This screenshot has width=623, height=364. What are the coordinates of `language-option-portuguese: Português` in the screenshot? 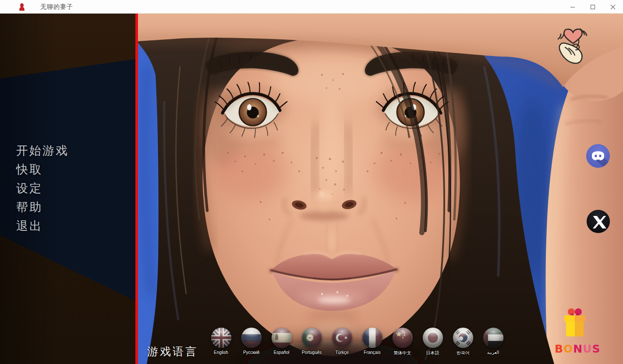 It's located at (312, 342).